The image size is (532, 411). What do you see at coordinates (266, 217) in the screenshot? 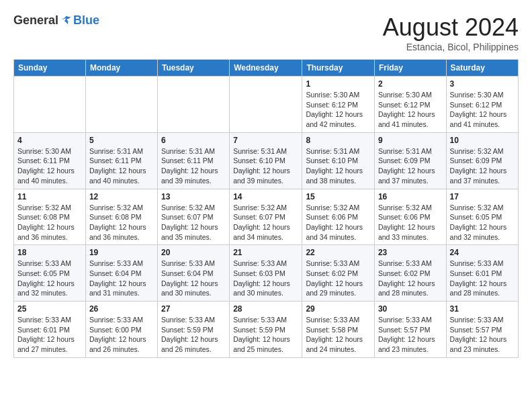
I see `week-row-3: 11Sunrise: 5:32 AMSunset: 6:08 PMDayligh…` at bounding box center [266, 217].